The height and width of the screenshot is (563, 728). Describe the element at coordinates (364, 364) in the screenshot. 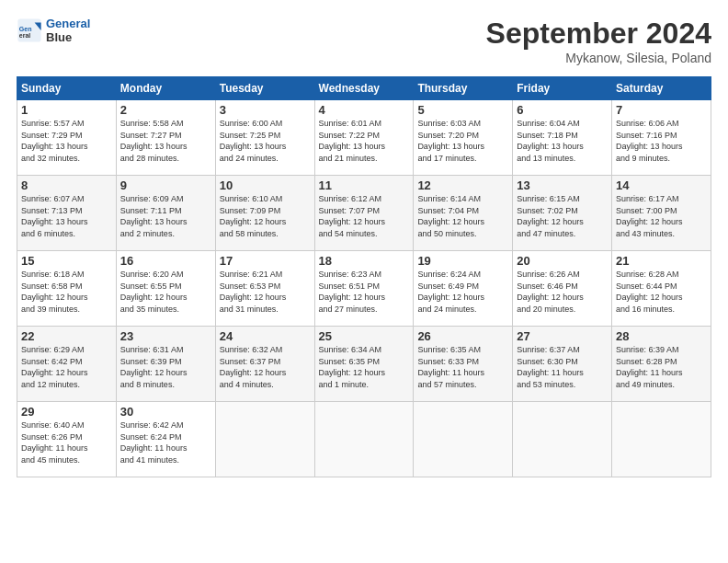

I see `table-row: 25Sunrise: 6:34 AMSunset: 6:35 PMDayligh…` at that location.